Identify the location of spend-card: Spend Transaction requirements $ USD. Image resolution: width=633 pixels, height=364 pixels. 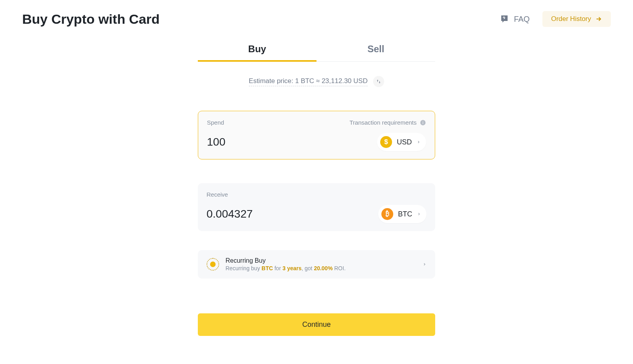
(316, 135).